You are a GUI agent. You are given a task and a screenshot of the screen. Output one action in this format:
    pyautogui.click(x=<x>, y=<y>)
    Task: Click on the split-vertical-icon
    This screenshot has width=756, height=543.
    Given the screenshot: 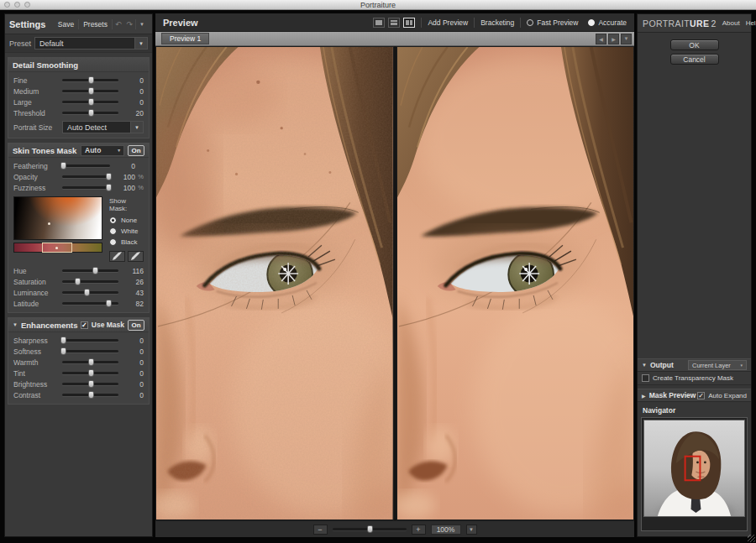 What is the action you would take?
    pyautogui.click(x=409, y=23)
    